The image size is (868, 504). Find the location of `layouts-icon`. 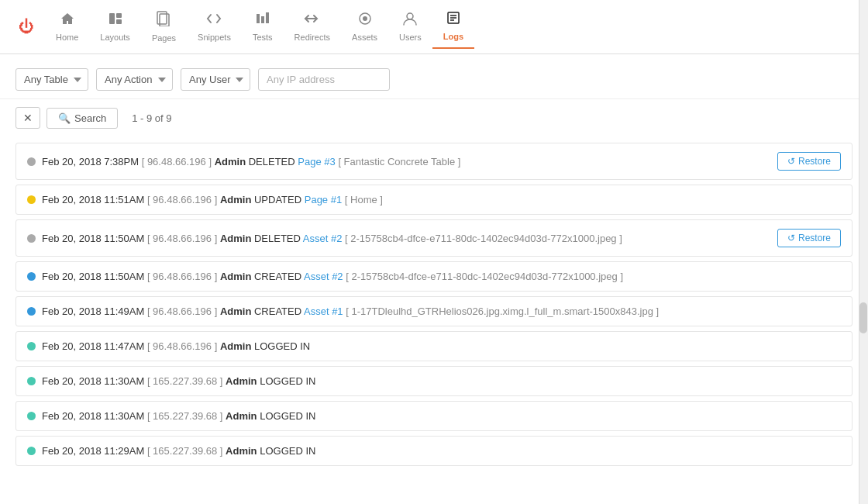

layouts-icon is located at coordinates (115, 20).